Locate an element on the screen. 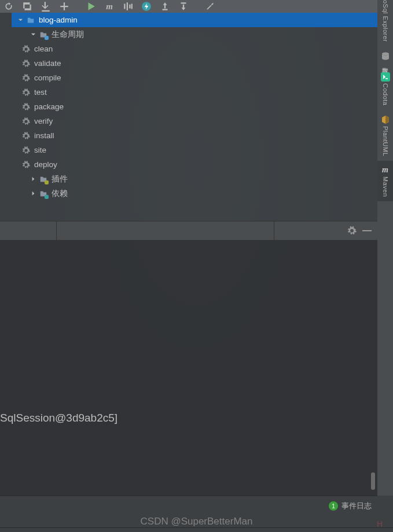 This screenshot has height=532, width=393. goal-test: test is located at coordinates (194, 93).